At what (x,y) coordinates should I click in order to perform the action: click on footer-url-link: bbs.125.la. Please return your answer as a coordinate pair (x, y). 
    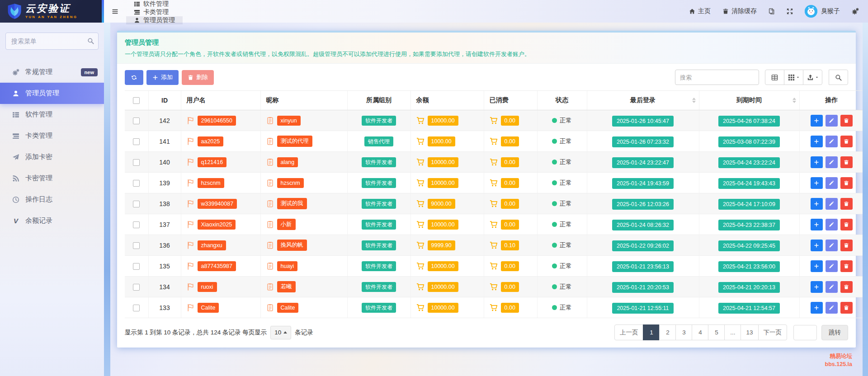
    Looking at the image, I should click on (485, 365).